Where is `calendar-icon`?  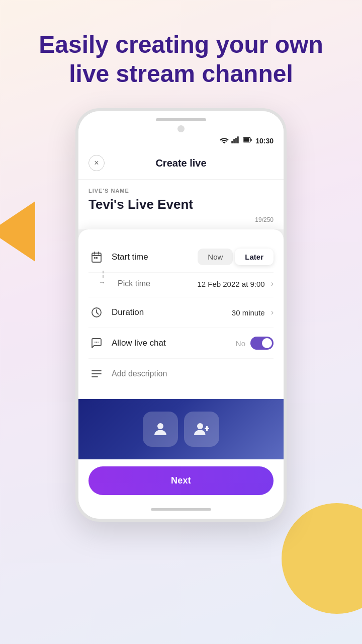
calendar-icon is located at coordinates (97, 257).